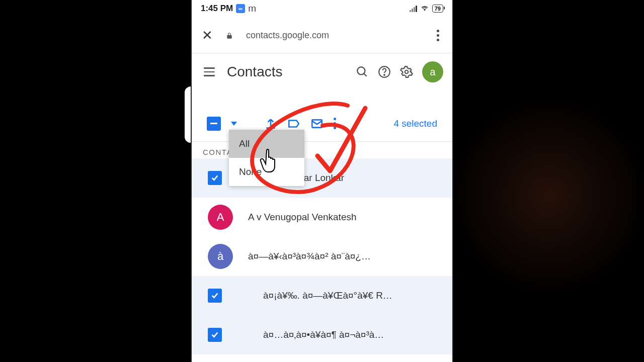 The image size is (644, 362). I want to click on select-indeterminate-checkbox, so click(214, 124).